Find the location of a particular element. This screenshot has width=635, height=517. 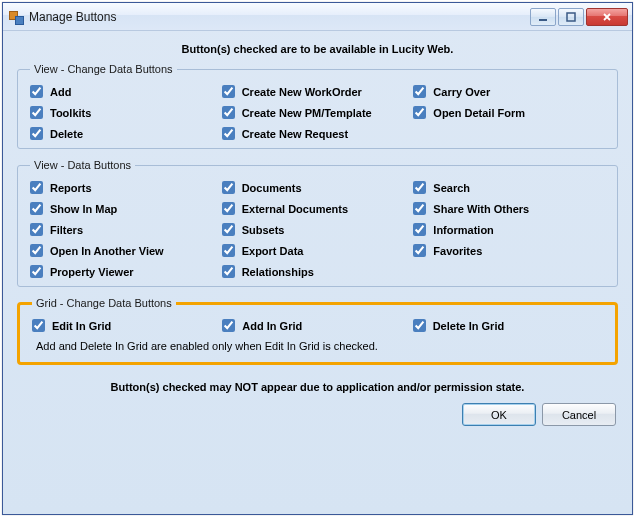

window-buttons is located at coordinates (579, 17).